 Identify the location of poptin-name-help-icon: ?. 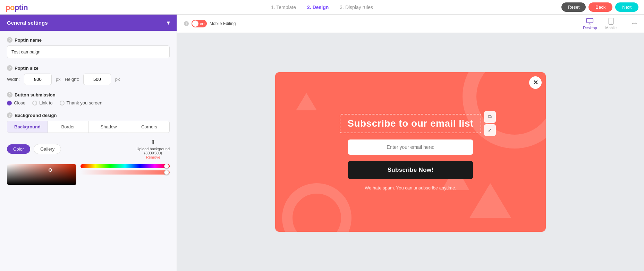
(10, 40).